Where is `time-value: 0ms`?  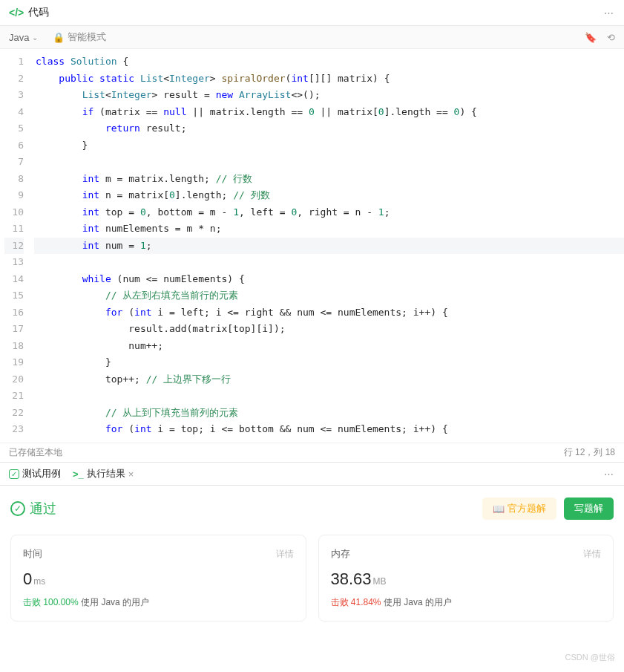 time-value: 0ms is located at coordinates (159, 579).